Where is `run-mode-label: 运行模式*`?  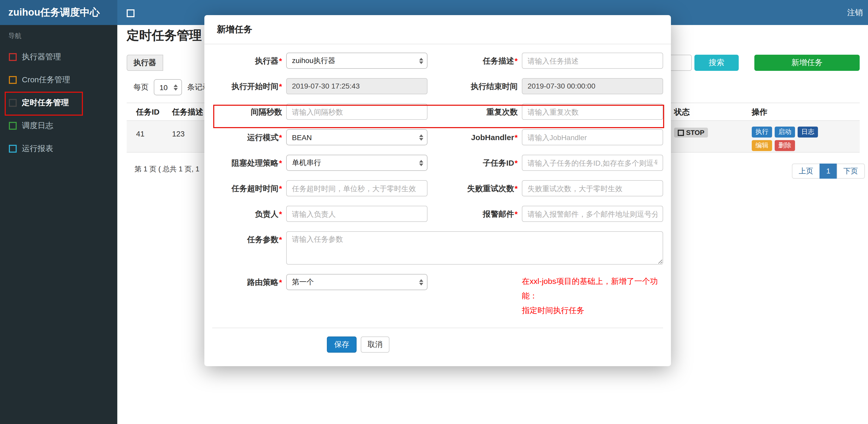 run-mode-label: 运行模式* is located at coordinates (247, 137).